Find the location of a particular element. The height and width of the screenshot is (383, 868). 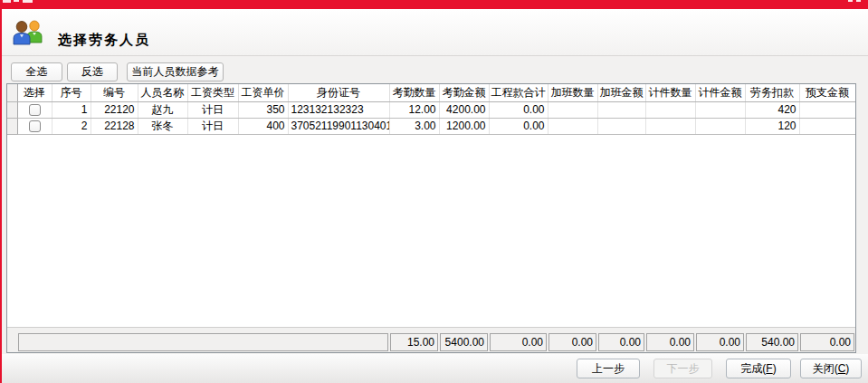

column-header-piece-amount: 计件金额 is located at coordinates (720, 92).